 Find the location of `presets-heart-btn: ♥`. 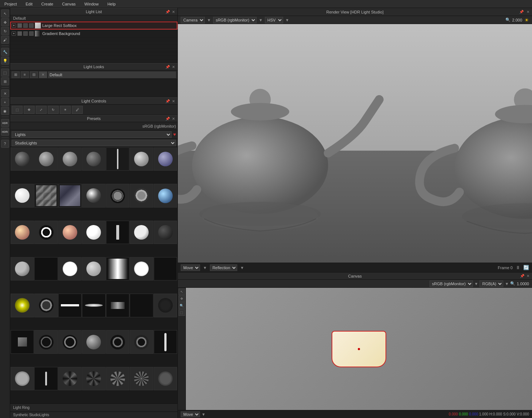

presets-heart-btn: ♥ is located at coordinates (175, 134).